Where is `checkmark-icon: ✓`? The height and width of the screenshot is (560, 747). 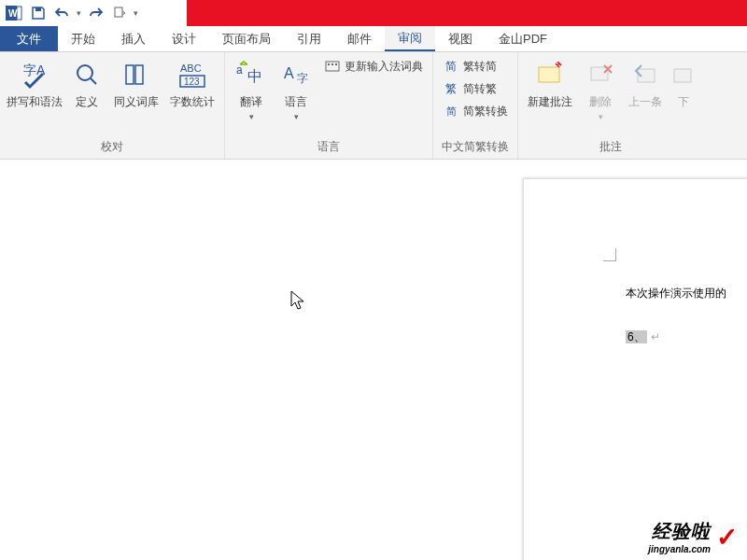
checkmark-icon: ✓ is located at coordinates (726, 538).